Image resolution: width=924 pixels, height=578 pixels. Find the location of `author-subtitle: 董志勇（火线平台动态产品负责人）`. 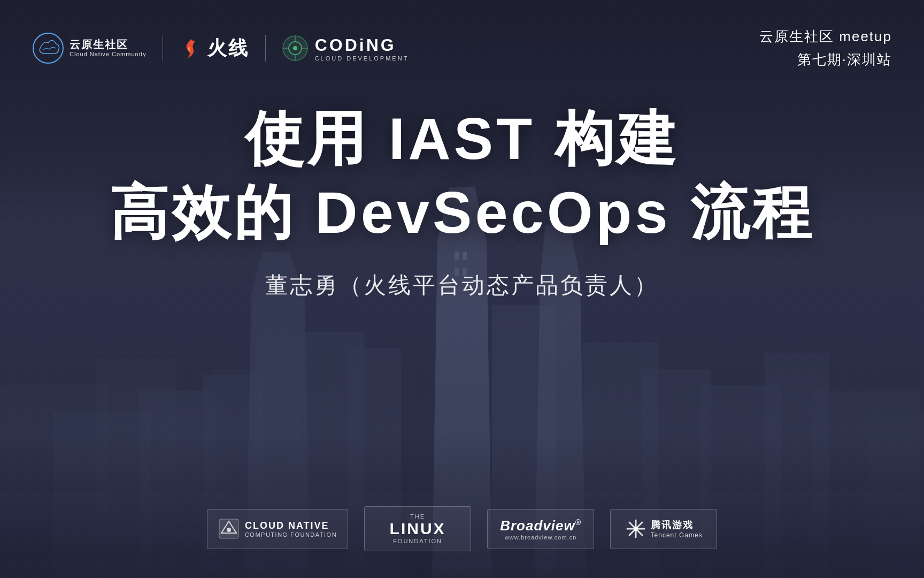

author-subtitle: 董志勇（火线平台动态产品负责人） is located at coordinates (462, 285).